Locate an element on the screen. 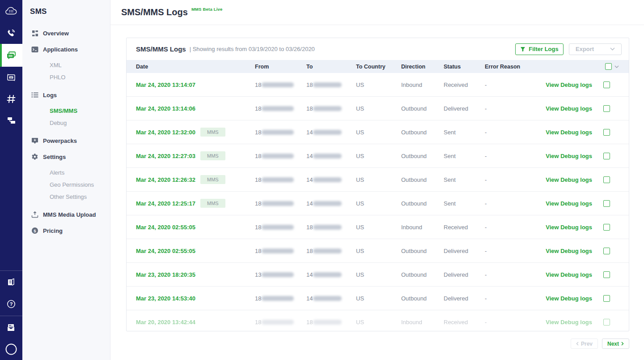  rail-item-phlo-nodes-icon is located at coordinates (11, 120).